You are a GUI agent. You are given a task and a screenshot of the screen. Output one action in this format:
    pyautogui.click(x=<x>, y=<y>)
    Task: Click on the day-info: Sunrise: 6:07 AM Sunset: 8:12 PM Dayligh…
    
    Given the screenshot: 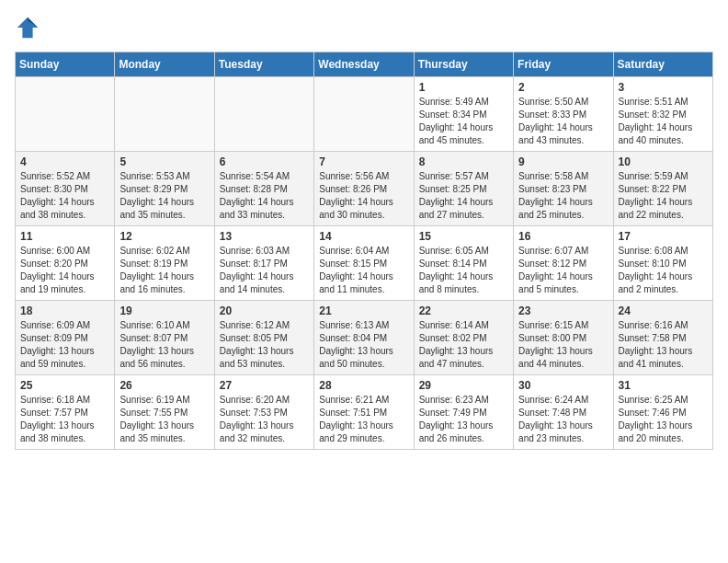 What is the action you would take?
    pyautogui.click(x=563, y=270)
    